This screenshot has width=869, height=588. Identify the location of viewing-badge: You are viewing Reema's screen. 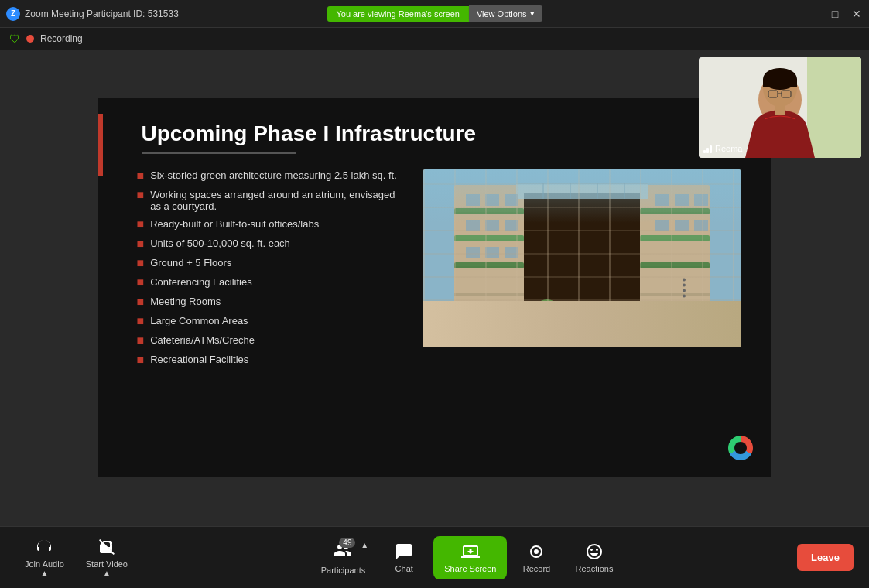
(398, 14).